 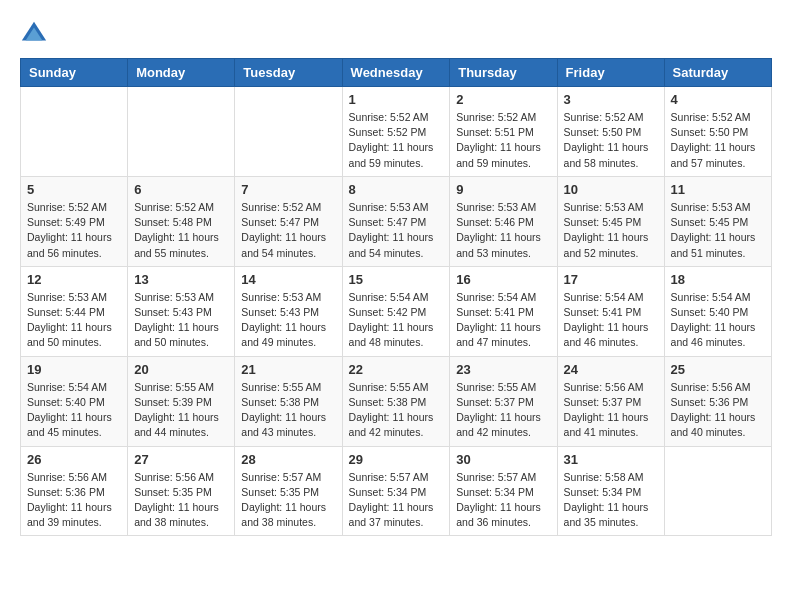 What do you see at coordinates (181, 280) in the screenshot?
I see `day-number: 13` at bounding box center [181, 280].